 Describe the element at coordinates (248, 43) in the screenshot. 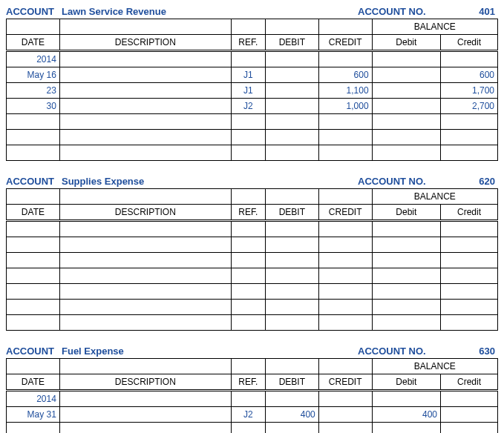

I see `col-ref-header: REF.` at that location.